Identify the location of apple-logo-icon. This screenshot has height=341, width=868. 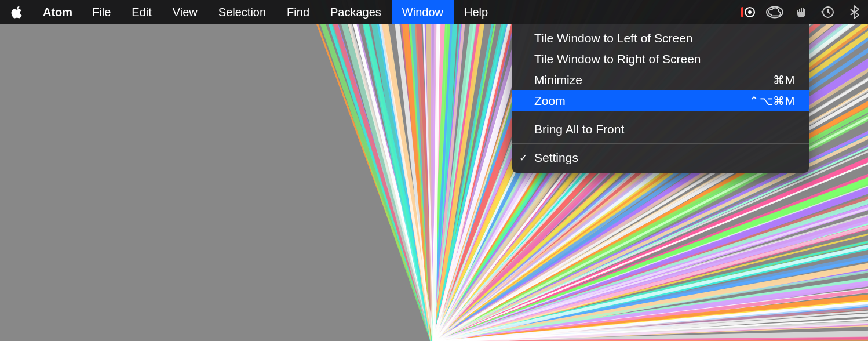
(17, 12).